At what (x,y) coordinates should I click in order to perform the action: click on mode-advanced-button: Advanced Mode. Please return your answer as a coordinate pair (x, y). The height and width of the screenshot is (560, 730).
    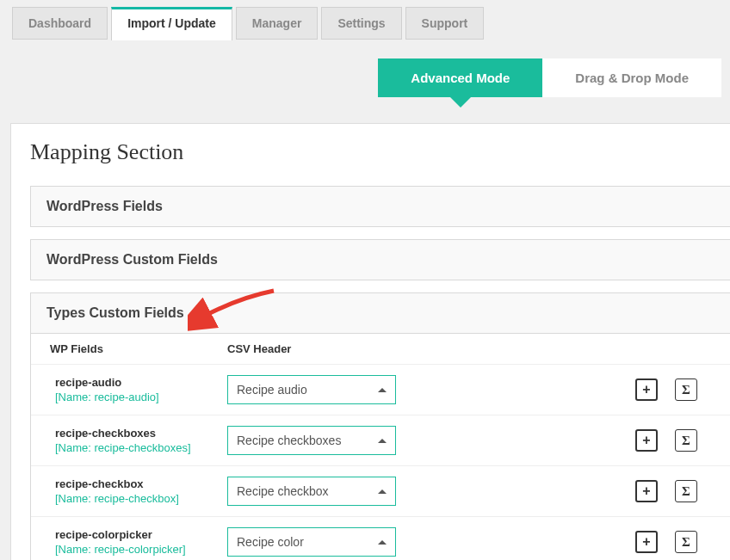
    Looking at the image, I should click on (460, 77).